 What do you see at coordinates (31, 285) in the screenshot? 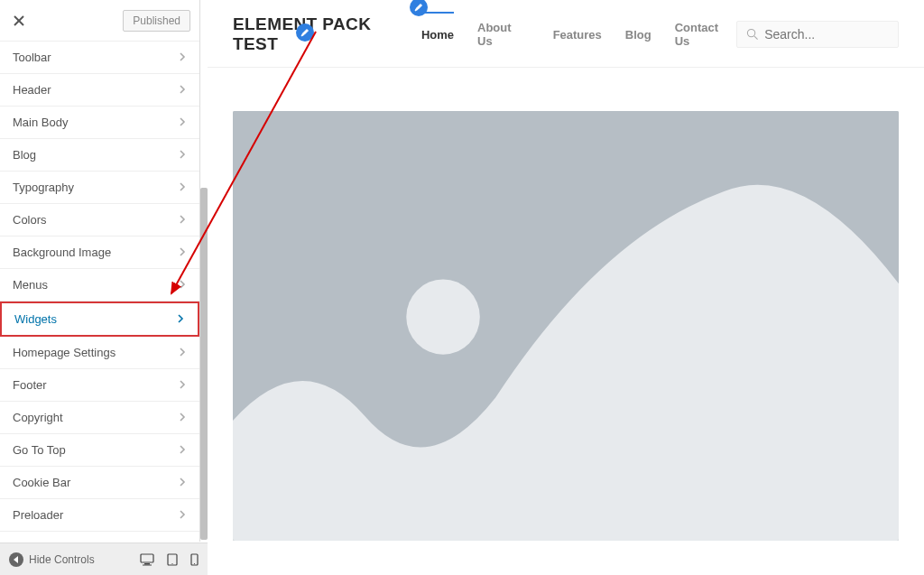
I see `panel-item-label: Menus` at bounding box center [31, 285].